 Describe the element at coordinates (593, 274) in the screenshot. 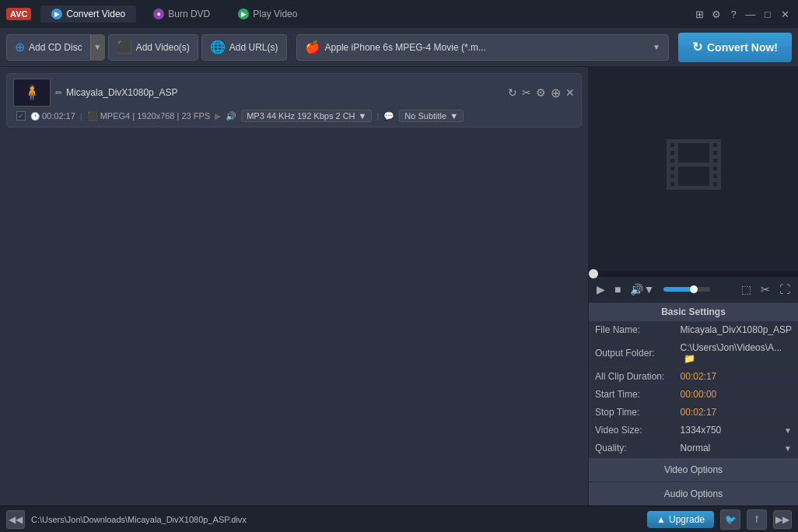

I see `progress-thumb` at that location.